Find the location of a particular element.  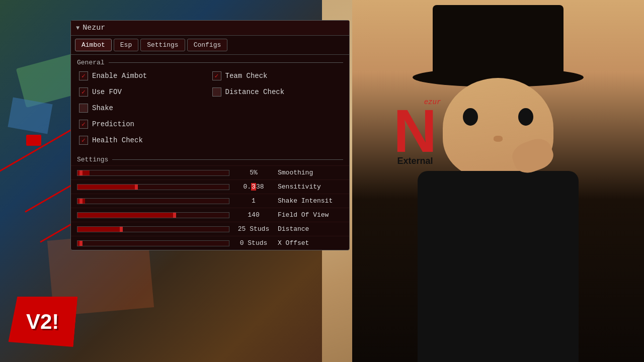

checkbox-team-check: ✓ is located at coordinates (217, 76).